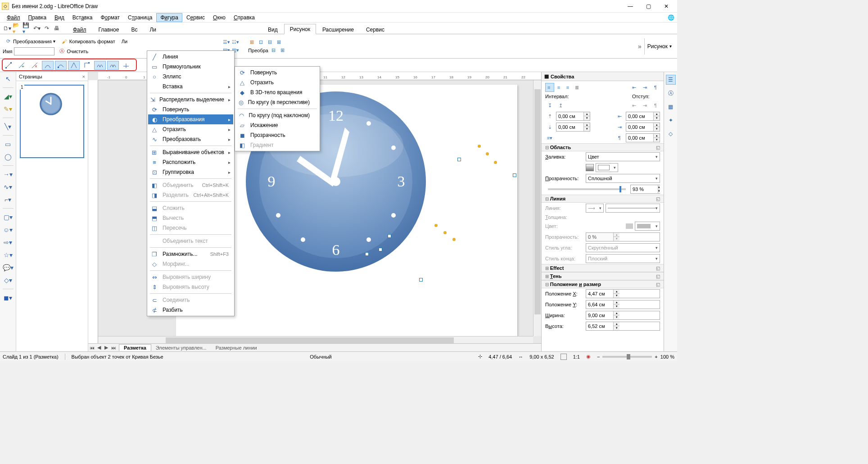  I want to click on align-icon2: ☷▾, so click(235, 42).